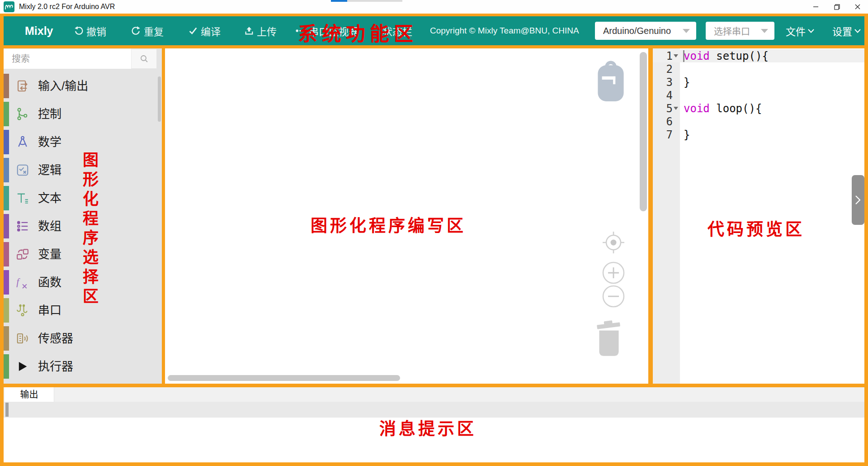  Describe the element at coordinates (397, 31) in the screenshot. I see `status-bar-button: 状态栏` at that location.